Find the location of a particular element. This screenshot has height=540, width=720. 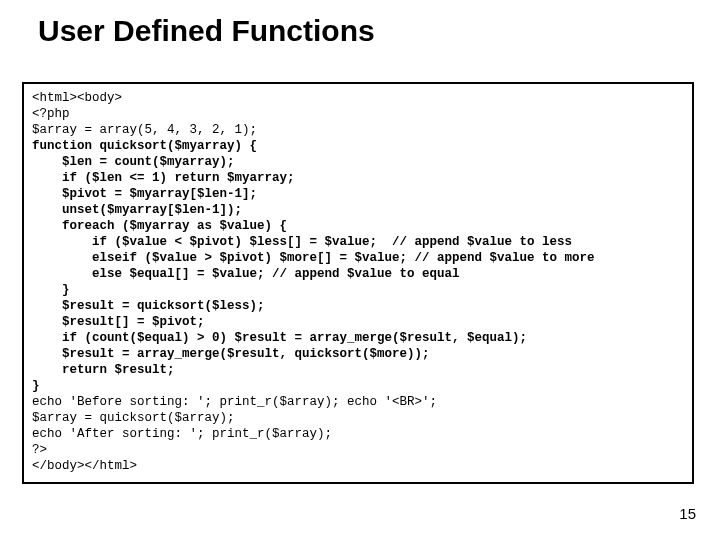

code-line: $result = quicksort($less); is located at coordinates (148, 306).